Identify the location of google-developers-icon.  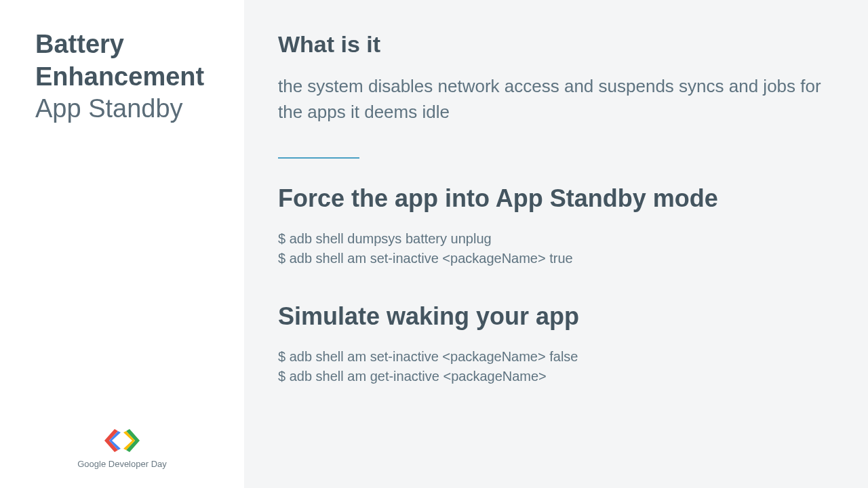
(122, 442).